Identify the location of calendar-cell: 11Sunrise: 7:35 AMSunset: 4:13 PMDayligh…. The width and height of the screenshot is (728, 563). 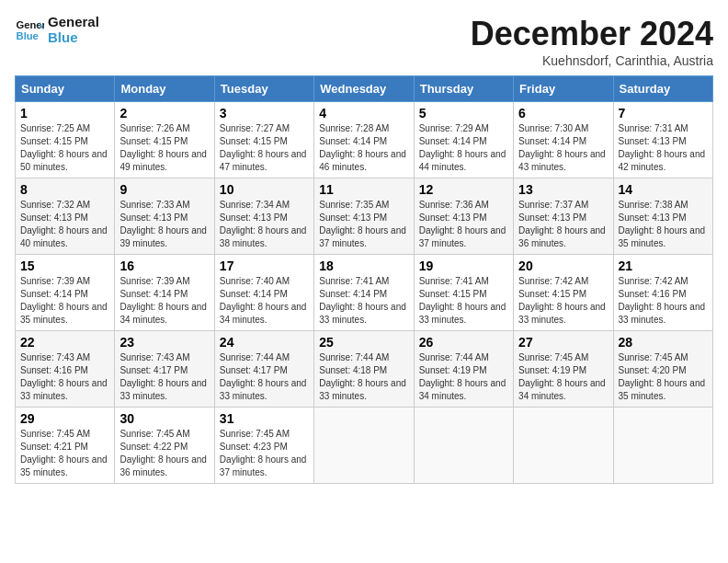
(364, 217).